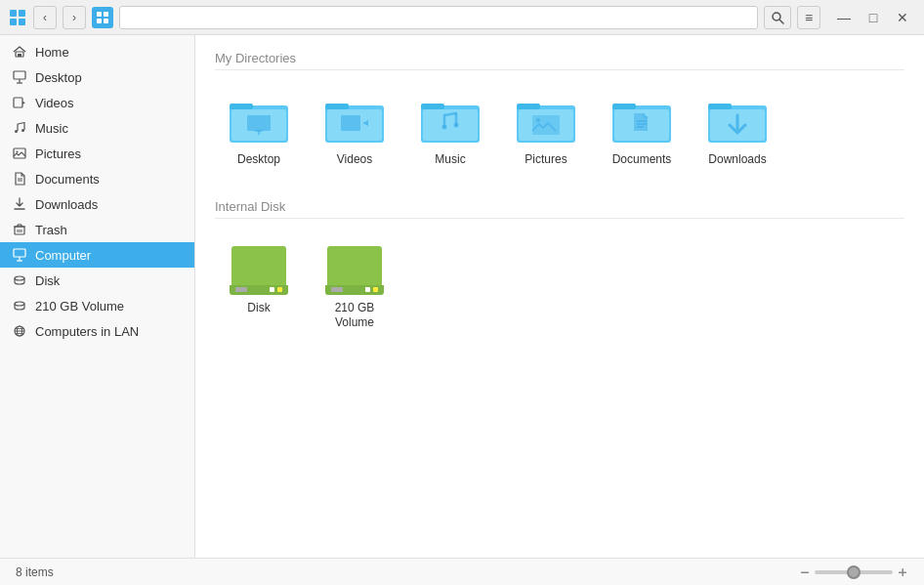  What do you see at coordinates (98, 280) in the screenshot?
I see `sidebar-item-disk: Disk` at bounding box center [98, 280].